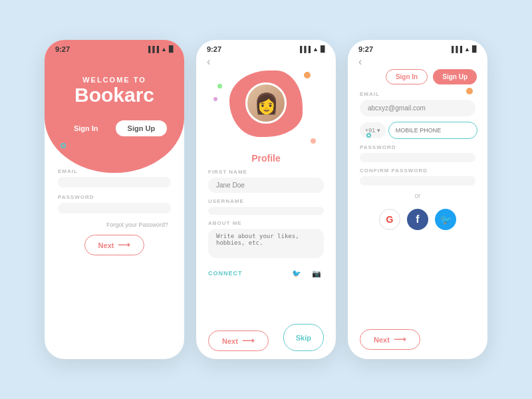 The image size is (532, 399). I want to click on next-label-3: Next, so click(382, 340).